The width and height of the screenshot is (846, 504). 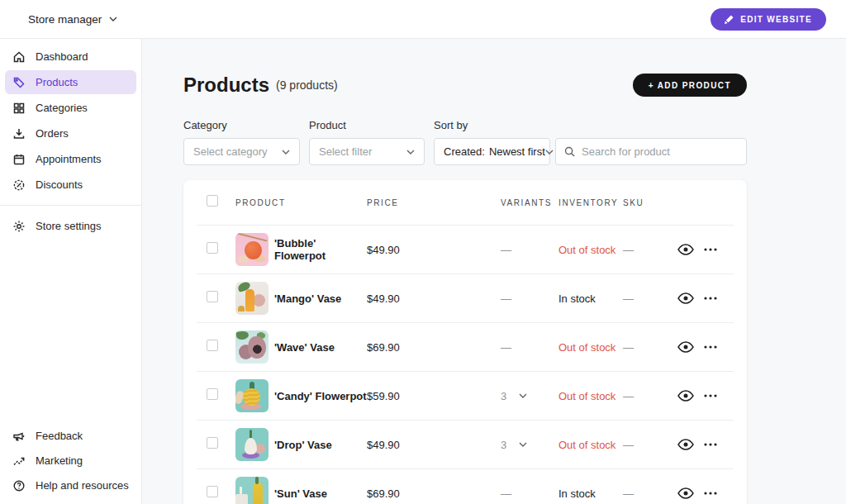 I want to click on edit-website-label: EDIT WEBSITE, so click(x=777, y=20).